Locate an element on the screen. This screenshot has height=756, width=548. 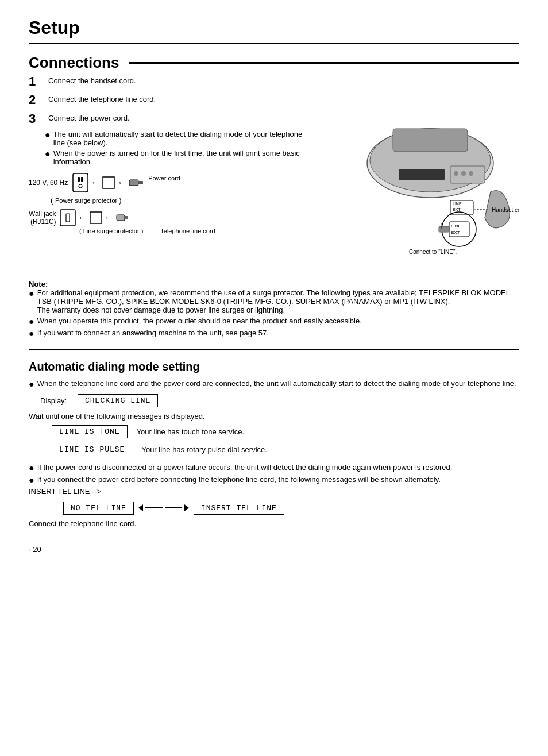
step-1-text: Connect the handset cord. is located at coordinates (92, 79).